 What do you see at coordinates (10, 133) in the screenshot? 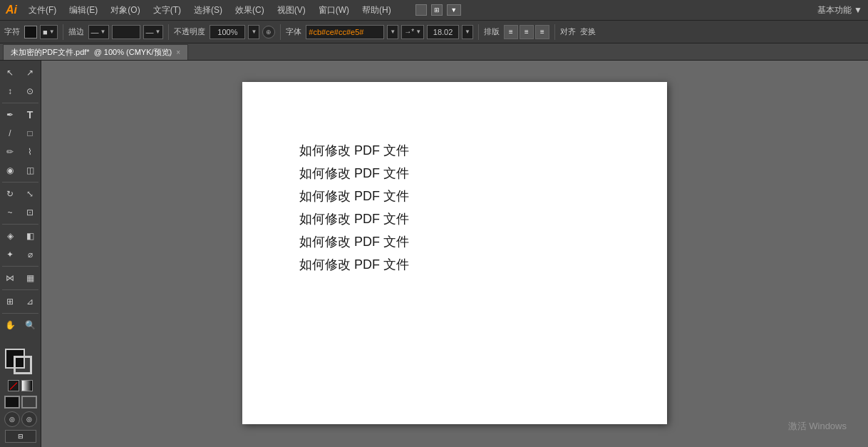
I see `line-icon: /` at bounding box center [10, 133].